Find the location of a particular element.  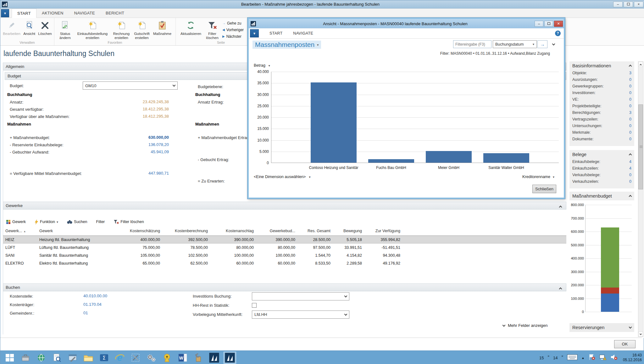

start-button is located at coordinates (10, 358).